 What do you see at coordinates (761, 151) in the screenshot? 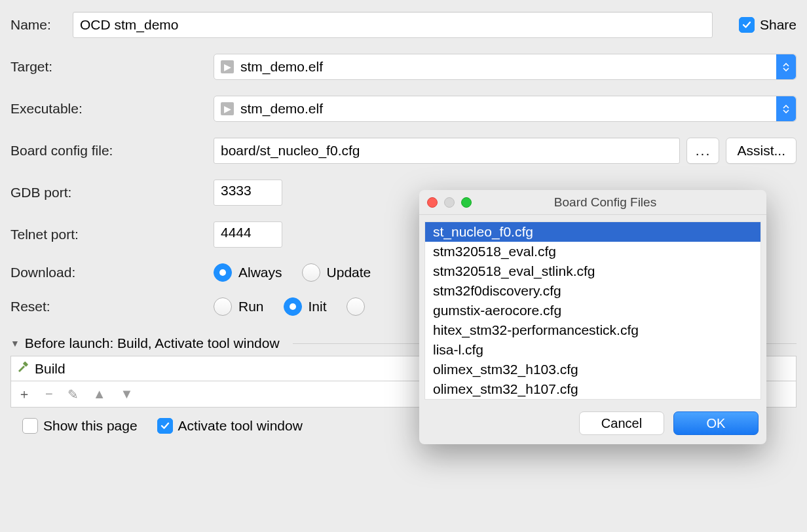
I see `assist-button: Assist...` at bounding box center [761, 151].